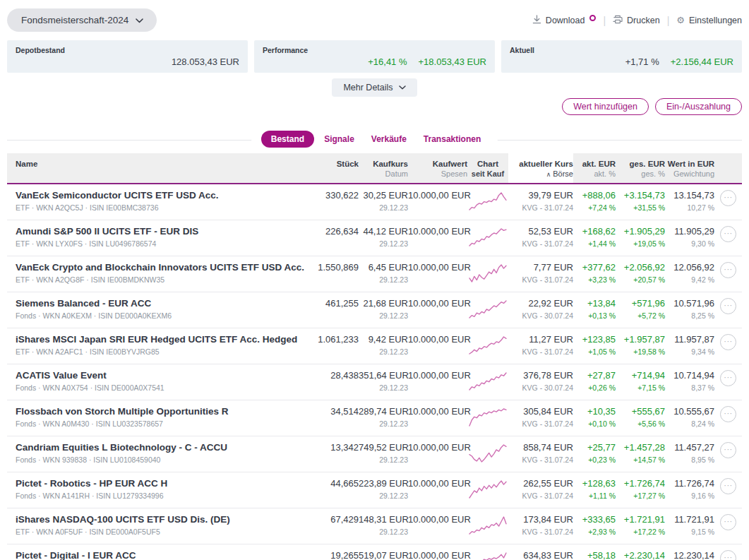 The height and width of the screenshot is (560, 749). Describe the element at coordinates (158, 168) in the screenshot. I see `col-name: Name` at that location.